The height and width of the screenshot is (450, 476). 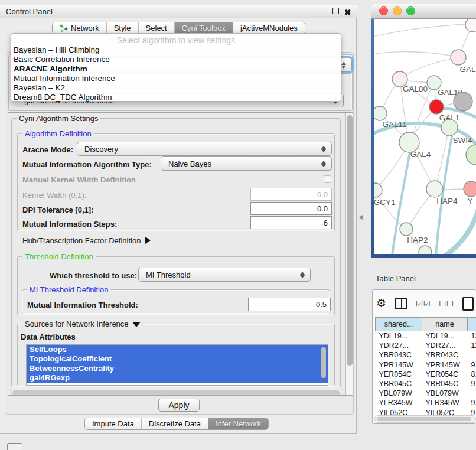 What do you see at coordinates (445, 325) in the screenshot?
I see `column-header-name: name` at bounding box center [445, 325].